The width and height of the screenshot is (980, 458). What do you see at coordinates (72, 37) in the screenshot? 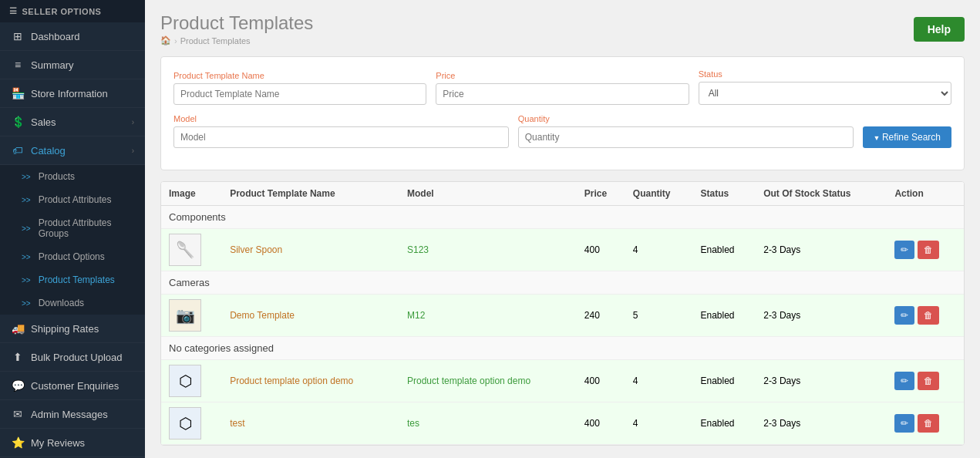
I see `sidebar-item-dashboard: ⊞ Dashboard` at bounding box center [72, 37].